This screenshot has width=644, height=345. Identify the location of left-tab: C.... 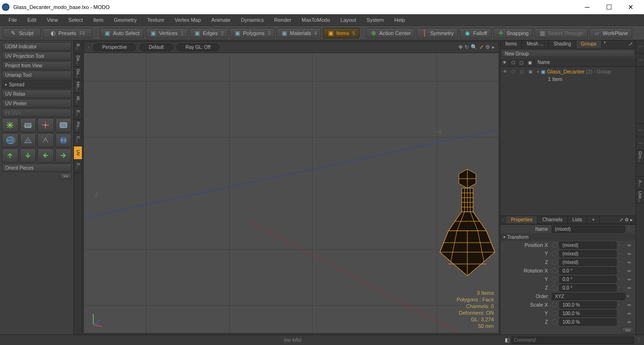
(78, 140).